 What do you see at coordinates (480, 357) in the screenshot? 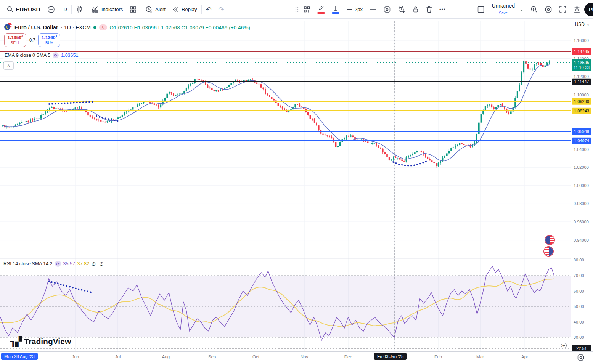
I see `time-axis-month-label: Mar` at bounding box center [480, 357].